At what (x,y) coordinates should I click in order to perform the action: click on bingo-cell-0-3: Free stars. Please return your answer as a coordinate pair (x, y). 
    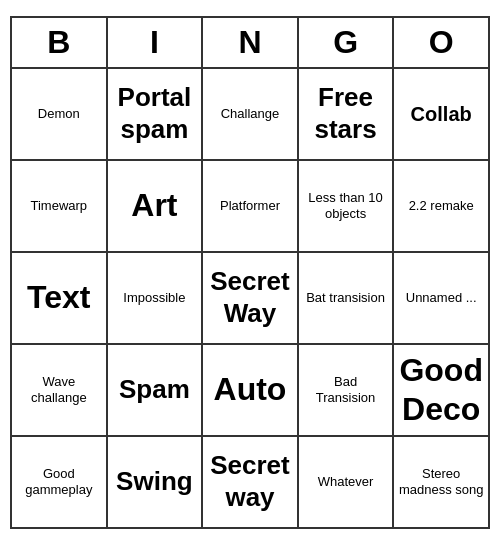
    Looking at the image, I should click on (347, 114).